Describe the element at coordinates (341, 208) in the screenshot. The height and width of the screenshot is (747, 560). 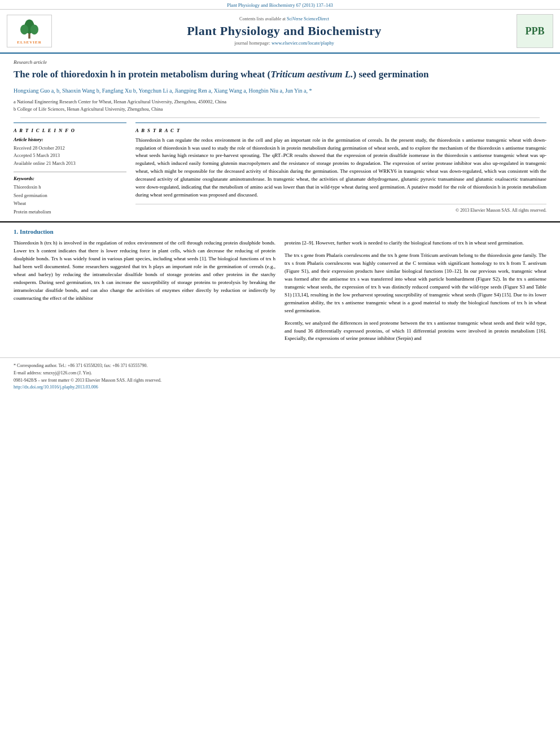
I see `copyright-line: © 2013 Elsevier Masson SAS. All rights r…` at that location.